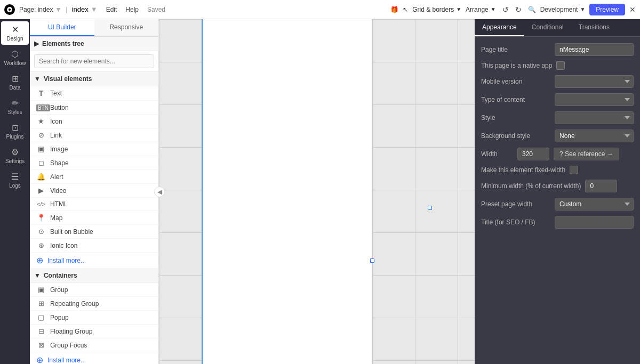  What do you see at coordinates (481, 10) in the screenshot?
I see `arrange-button: Arrange ▼` at bounding box center [481, 10].